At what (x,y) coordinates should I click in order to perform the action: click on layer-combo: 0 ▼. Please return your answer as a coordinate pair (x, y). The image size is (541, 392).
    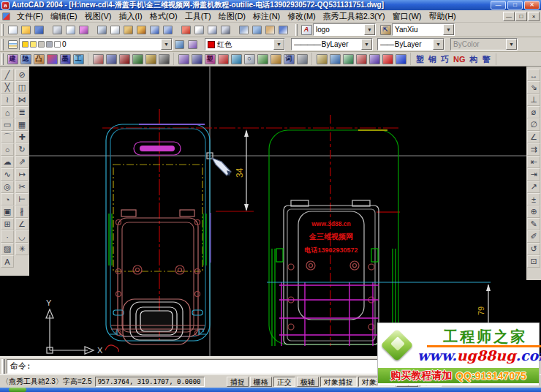
    Looking at the image, I should click on (96, 44).